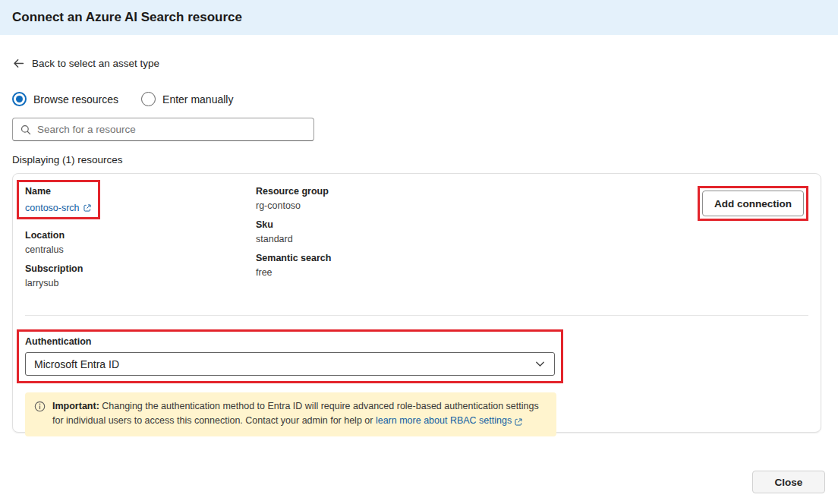  I want to click on warning-text: Important: Changing the authentication m…, so click(299, 414).